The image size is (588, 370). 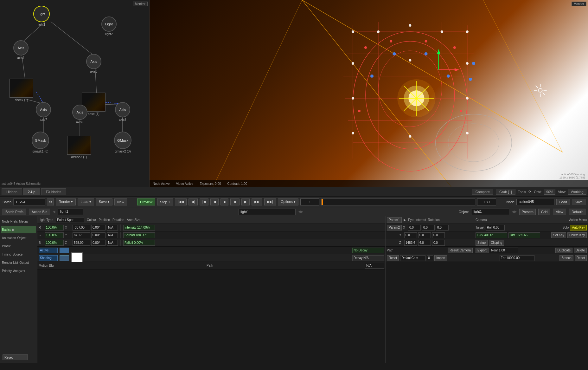 What do you see at coordinates (430, 258) in the screenshot?
I see `default-cam-num: 0` at bounding box center [430, 258].